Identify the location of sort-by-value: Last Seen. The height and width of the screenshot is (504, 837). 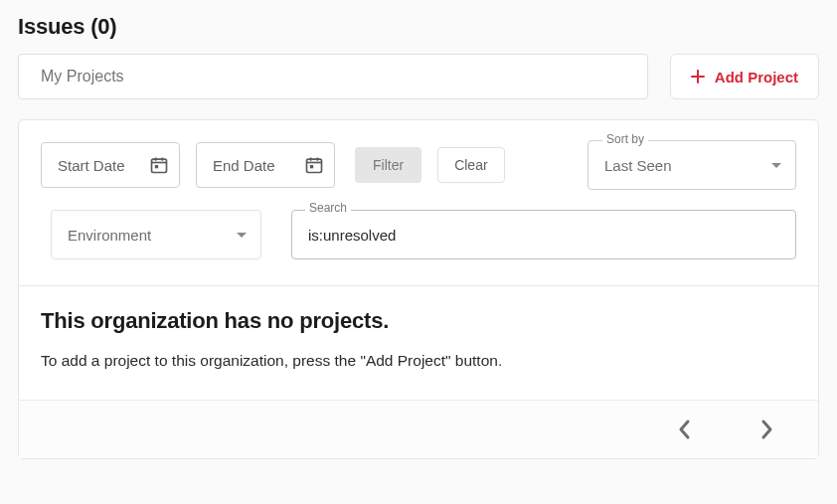
(638, 165).